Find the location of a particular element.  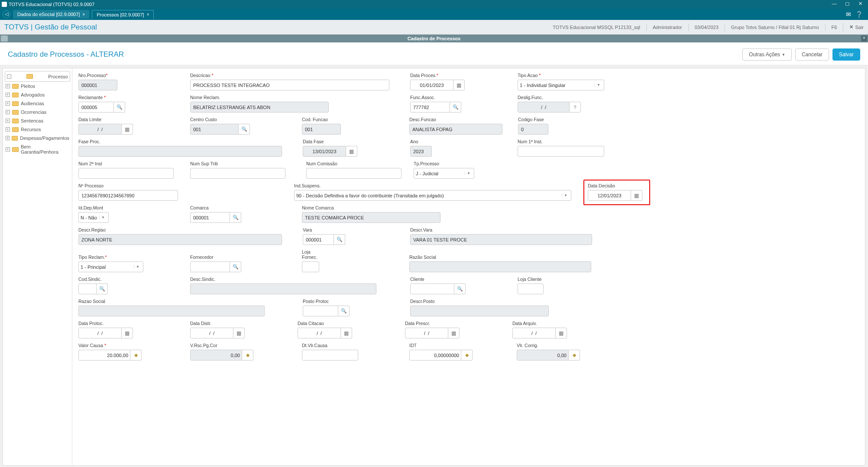

label-loja-cliente: Loja Cliente is located at coordinates (531, 279).